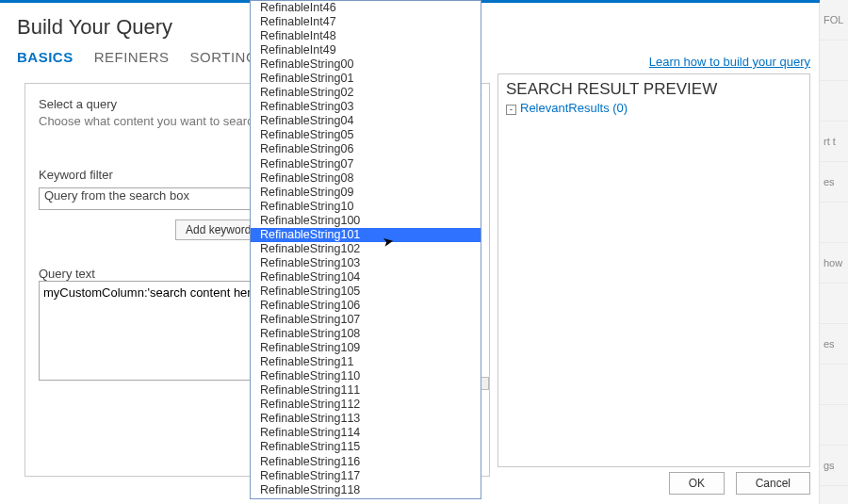 The image size is (848, 504). What do you see at coordinates (366, 264) in the screenshot?
I see `dropdown-item: RefinableString103` at bounding box center [366, 264].